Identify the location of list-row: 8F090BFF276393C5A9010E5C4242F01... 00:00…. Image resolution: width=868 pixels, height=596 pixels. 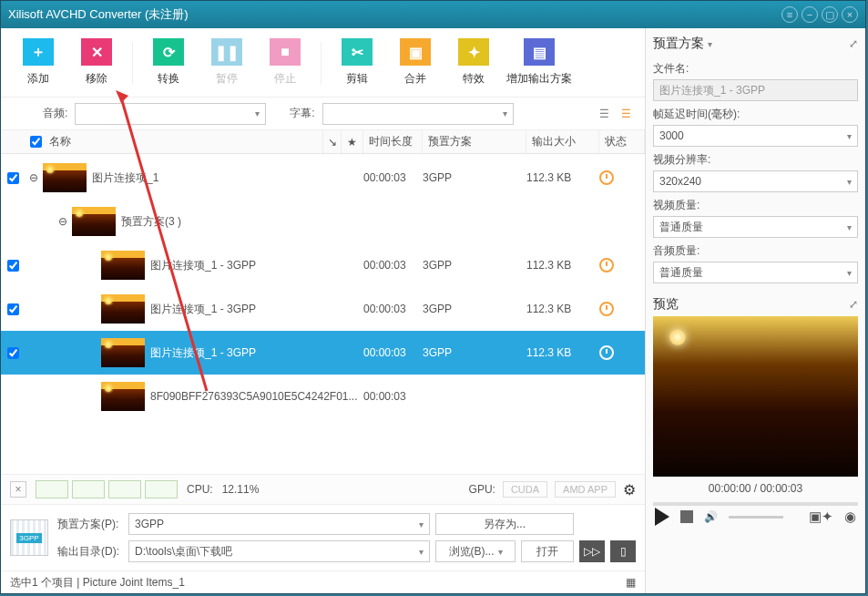
(322, 396).